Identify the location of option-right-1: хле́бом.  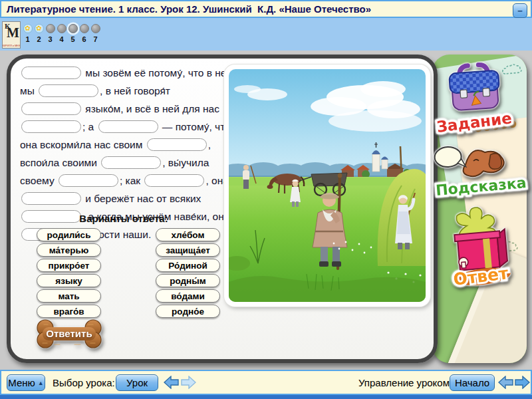
(188, 235).